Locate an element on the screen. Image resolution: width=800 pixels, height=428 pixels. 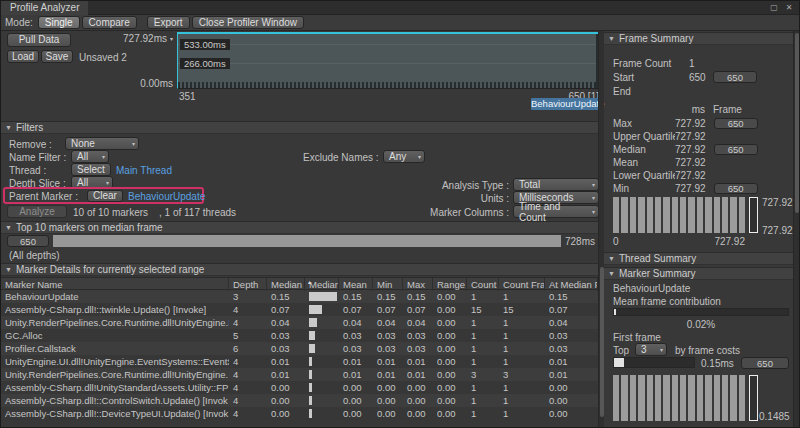
marker-value-cell: 0.07 is located at coordinates (356, 310).